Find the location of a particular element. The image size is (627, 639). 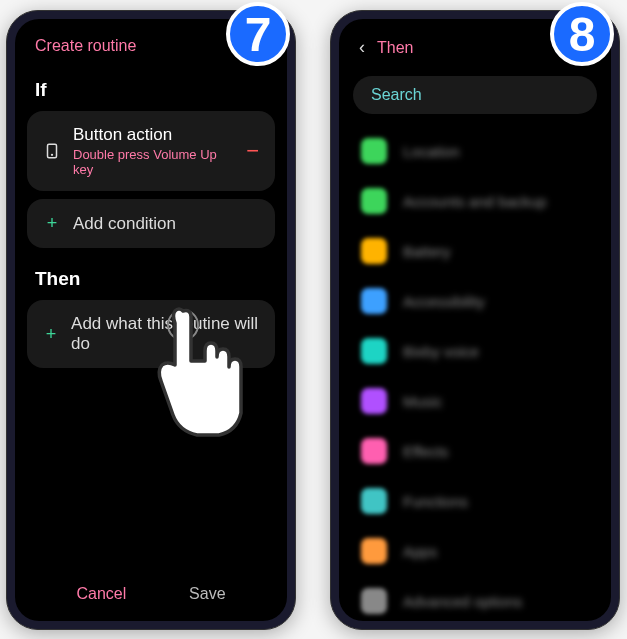

add-action-button: + Add what this routine will do is located at coordinates (151, 334).